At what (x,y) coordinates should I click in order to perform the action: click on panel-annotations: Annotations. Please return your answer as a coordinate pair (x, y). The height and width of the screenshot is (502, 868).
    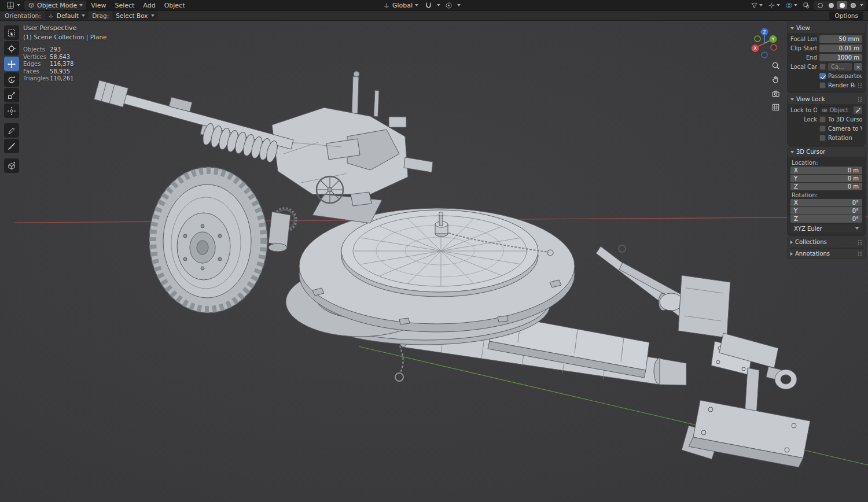
    Looking at the image, I should click on (826, 253).